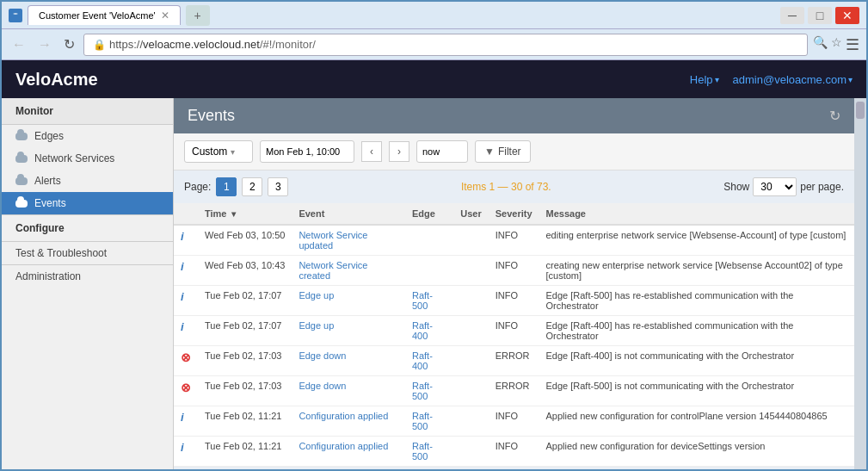 The width and height of the screenshot is (868, 471). I want to click on sidebar-configure: Configure, so click(88, 228).